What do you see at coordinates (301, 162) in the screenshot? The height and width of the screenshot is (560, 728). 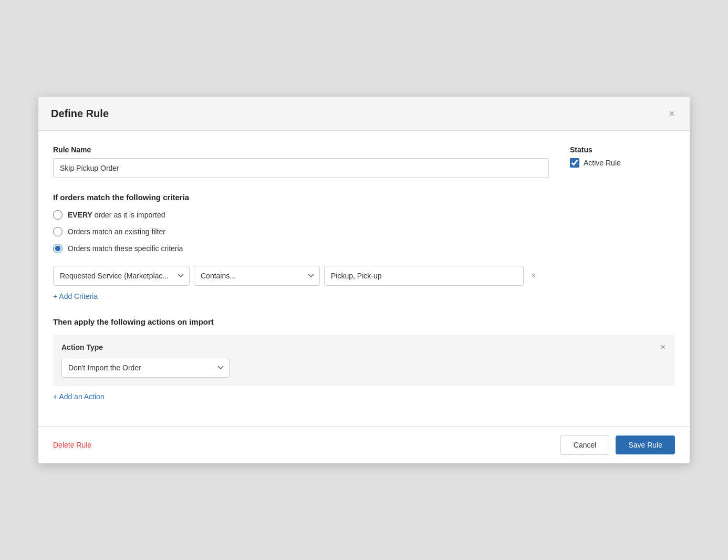 I see `rule-name-group: Rule Name` at bounding box center [301, 162].